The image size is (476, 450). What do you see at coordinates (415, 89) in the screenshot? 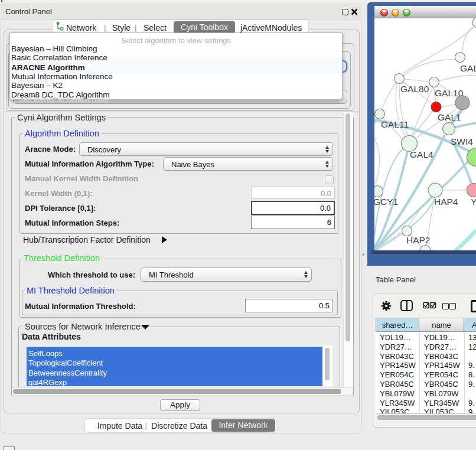
I see `svg-text: GAL80` at bounding box center [415, 89].